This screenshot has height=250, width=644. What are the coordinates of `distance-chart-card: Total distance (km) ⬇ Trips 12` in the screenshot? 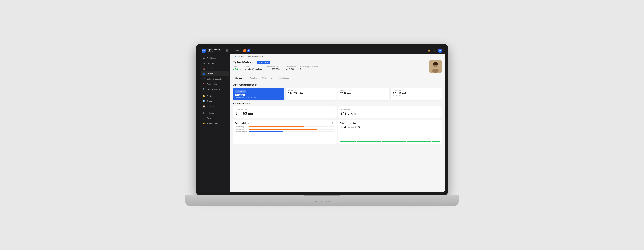 It's located at (390, 132).